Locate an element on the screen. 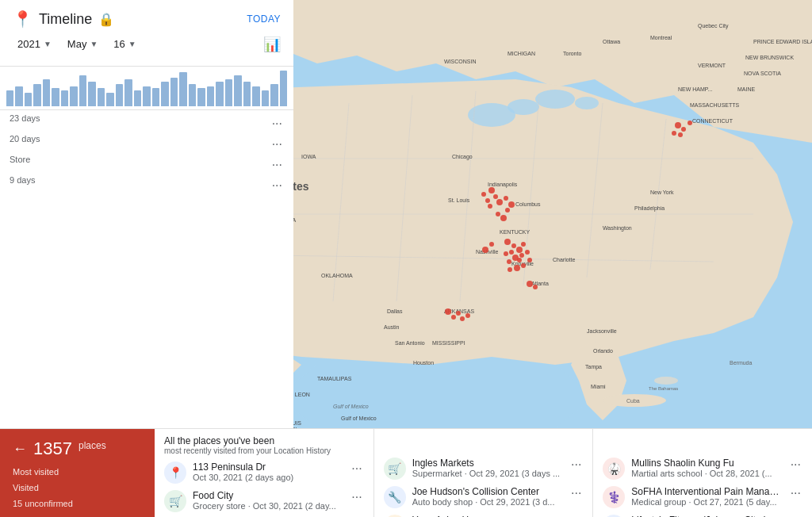 This screenshot has height=517, width=812. today-button: TODAY is located at coordinates (263, 19).